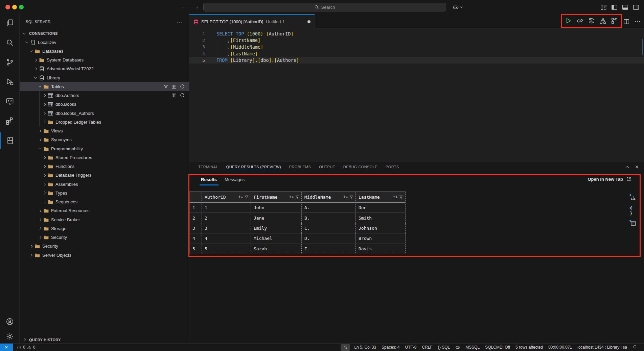  I want to click on tree-item-programmability: Programmability, so click(104, 149).